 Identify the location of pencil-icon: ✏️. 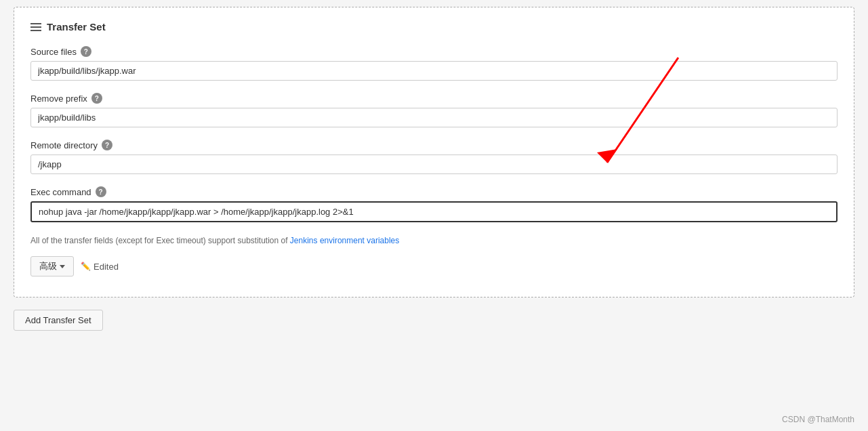
(85, 266).